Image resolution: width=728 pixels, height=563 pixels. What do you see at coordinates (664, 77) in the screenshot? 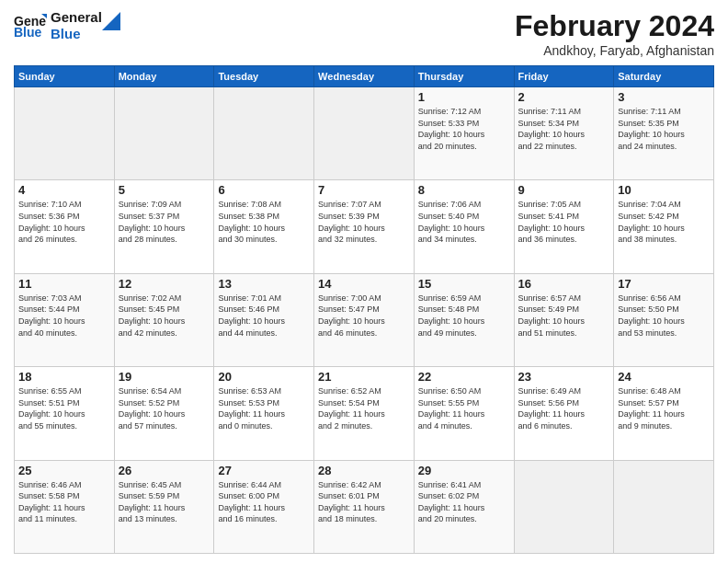
I see `calendar-day-header: Saturday` at bounding box center [664, 77].